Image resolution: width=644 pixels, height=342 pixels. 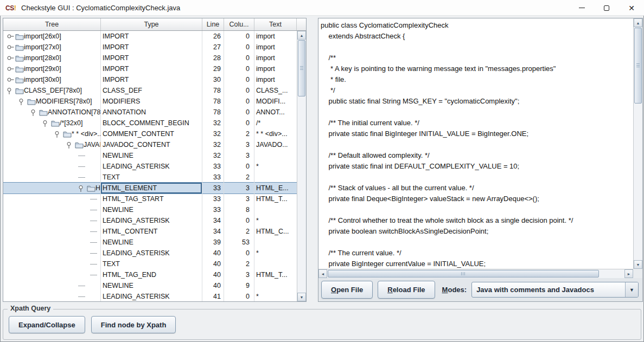 What do you see at coordinates (323, 274) in the screenshot?
I see `scroll-left-button: ◄` at bounding box center [323, 274].